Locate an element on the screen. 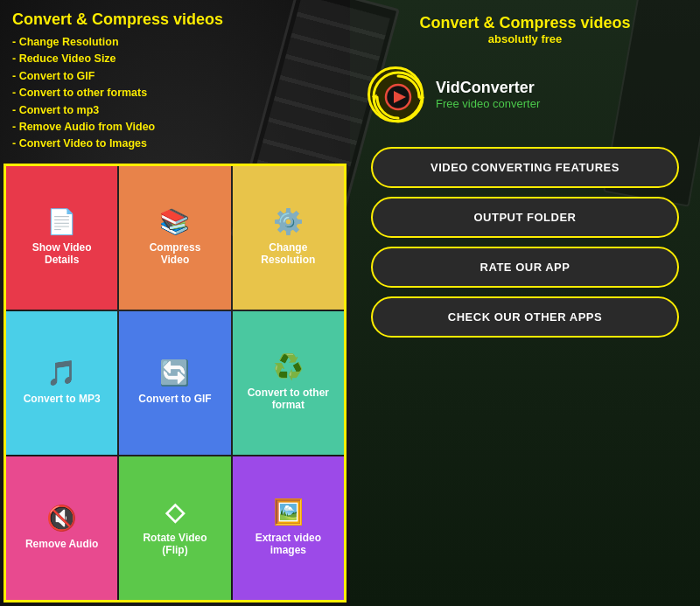 The image size is (700, 606). app-name: VidConverter is located at coordinates (488, 87).